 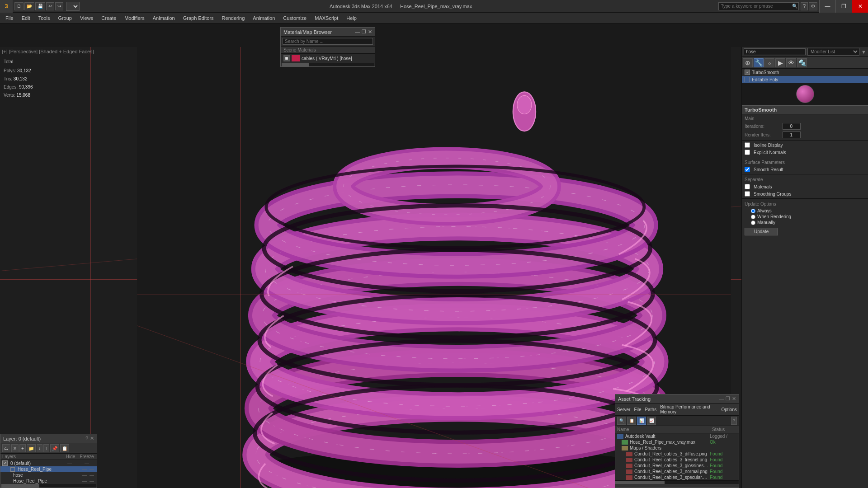 What do you see at coordinates (164, 18) in the screenshot?
I see `menu-animation: Animation` at bounding box center [164, 18].